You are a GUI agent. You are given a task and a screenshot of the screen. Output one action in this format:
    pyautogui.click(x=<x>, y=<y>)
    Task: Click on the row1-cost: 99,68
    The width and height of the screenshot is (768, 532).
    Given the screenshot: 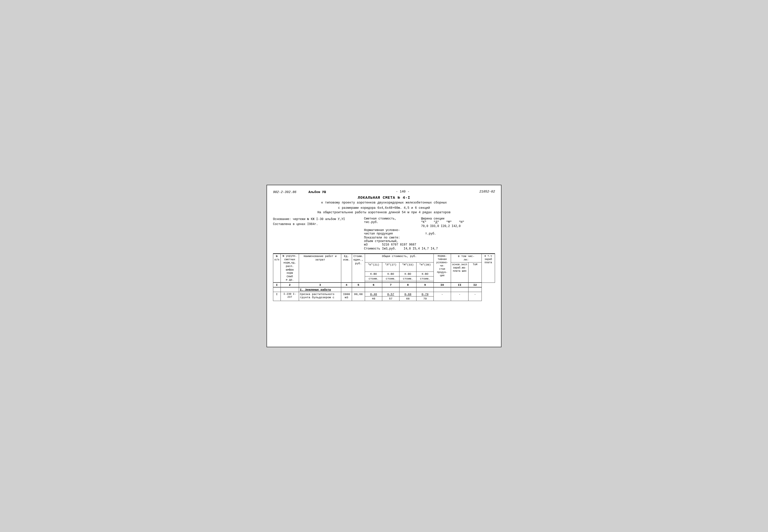 What is the action you would take?
    pyautogui.click(x=358, y=297)
    